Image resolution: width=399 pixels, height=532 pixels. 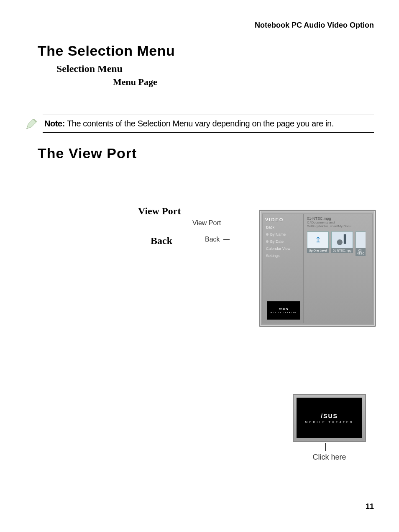 What do you see at coordinates (278, 234) in the screenshot?
I see `sidebar-item-label: By Name` at bounding box center [278, 234].